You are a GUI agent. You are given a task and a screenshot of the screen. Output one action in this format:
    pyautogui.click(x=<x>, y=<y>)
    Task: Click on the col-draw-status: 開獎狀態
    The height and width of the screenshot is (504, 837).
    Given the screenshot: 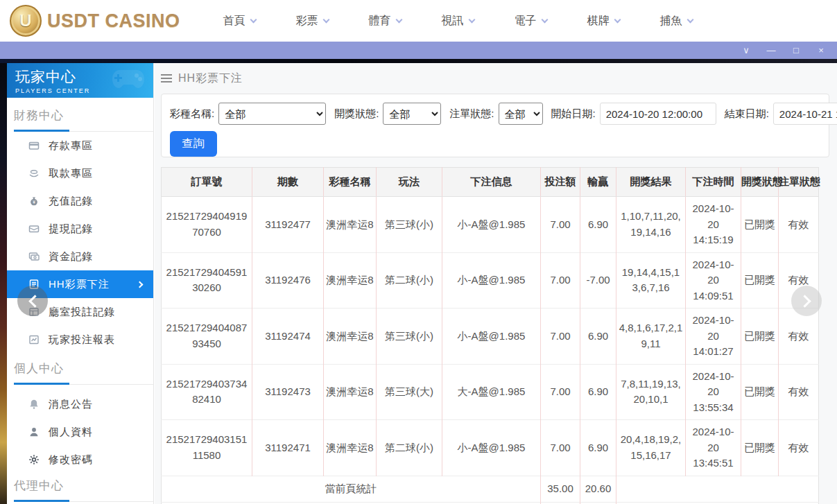 What is the action you would take?
    pyautogui.click(x=760, y=182)
    